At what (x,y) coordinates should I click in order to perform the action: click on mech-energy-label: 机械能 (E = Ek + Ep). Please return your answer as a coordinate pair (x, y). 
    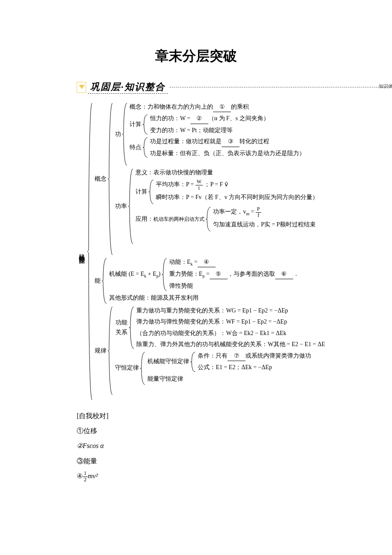
    Looking at the image, I should click on (135, 275).